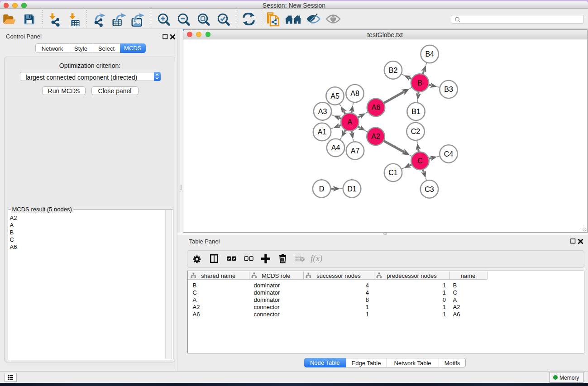 The height and width of the screenshot is (386, 588). Describe the element at coordinates (322, 111) in the screenshot. I see `svg-text: A3` at that location.